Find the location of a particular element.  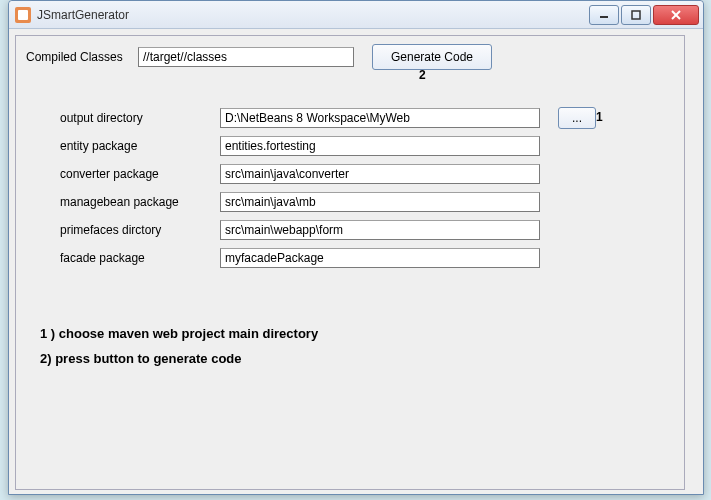

window-title: JSmartGenerator is located at coordinates (313, 15).